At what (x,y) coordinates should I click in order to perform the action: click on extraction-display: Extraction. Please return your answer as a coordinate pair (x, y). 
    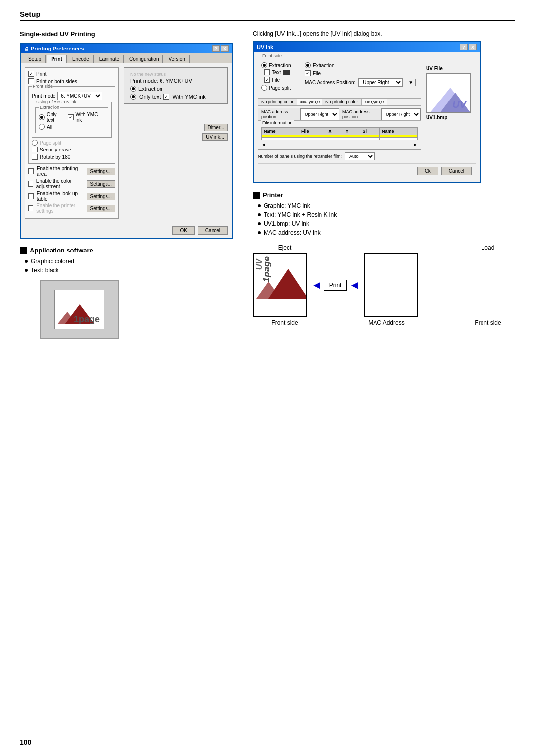
    Looking at the image, I should click on (176, 89).